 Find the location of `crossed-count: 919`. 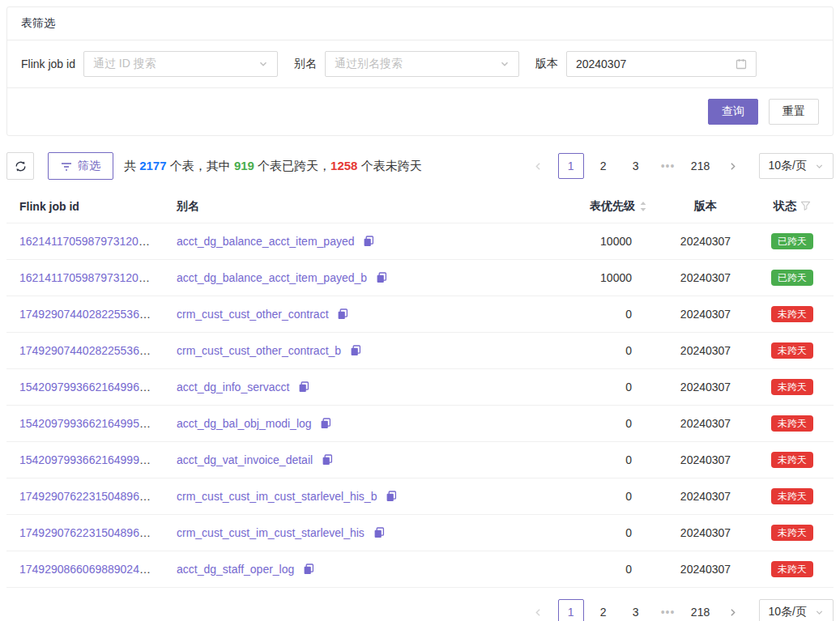

crossed-count: 919 is located at coordinates (245, 165).